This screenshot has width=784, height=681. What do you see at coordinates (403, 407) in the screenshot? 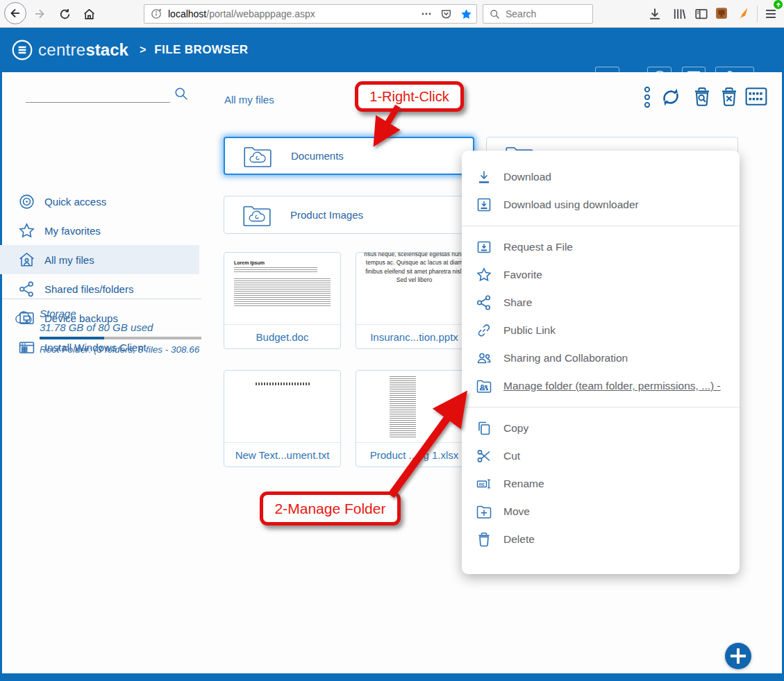
I see `xlsx-preview-lines` at bounding box center [403, 407].